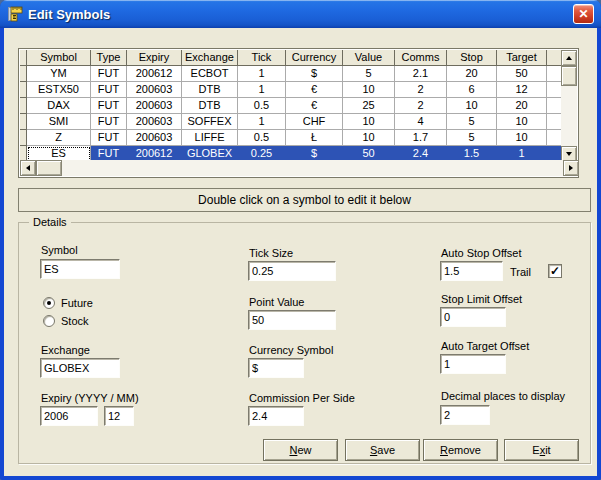  Describe the element at coordinates (28, 168) in the screenshot. I see `scroll-left-button` at that location.